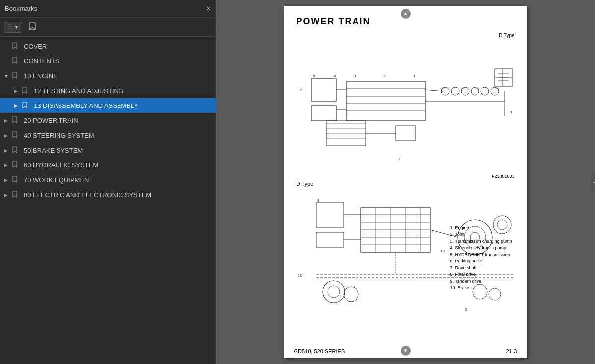 This screenshot has height=364, width=595. I want to click on cover-label: COVER, so click(118, 47).